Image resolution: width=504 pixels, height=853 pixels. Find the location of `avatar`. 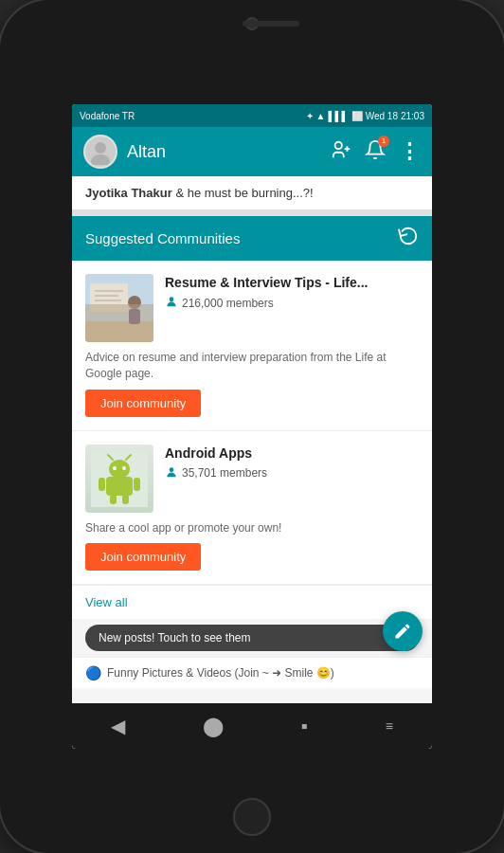

avatar is located at coordinates (100, 152).